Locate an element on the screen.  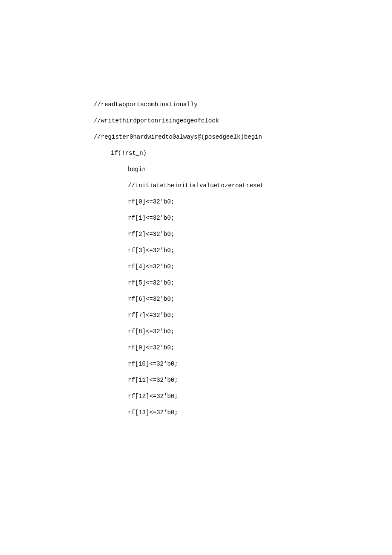
code-line: rf[9]<=32'b0; is located at coordinates (243, 348).